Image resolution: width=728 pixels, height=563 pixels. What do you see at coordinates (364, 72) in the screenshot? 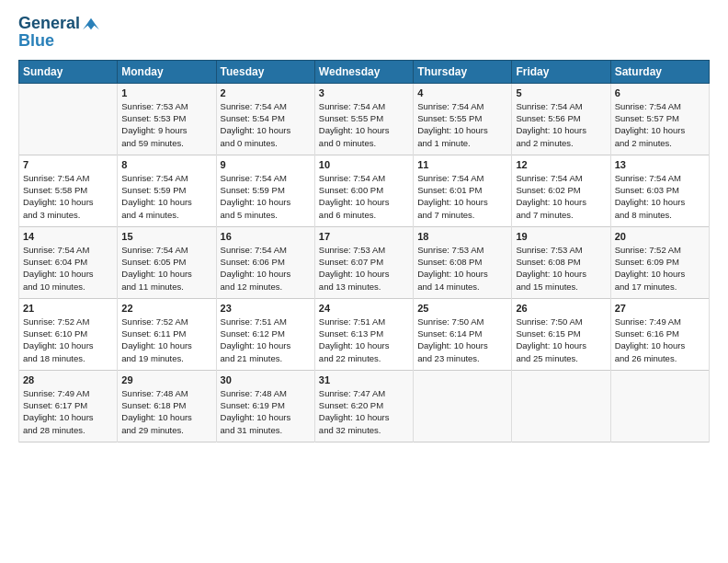
I see `day-header-wednesday: Wednesday` at bounding box center [364, 72].